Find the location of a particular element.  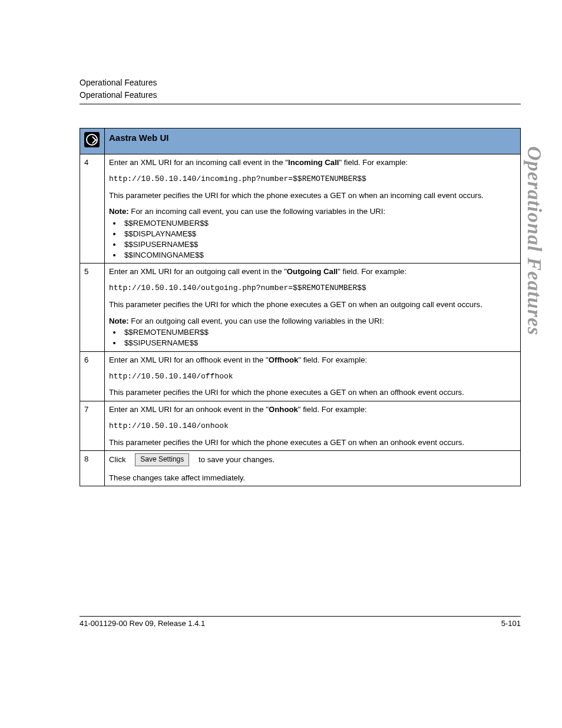

table-row: 8 Click Save Settings to save your chang… is located at coordinates (300, 469).